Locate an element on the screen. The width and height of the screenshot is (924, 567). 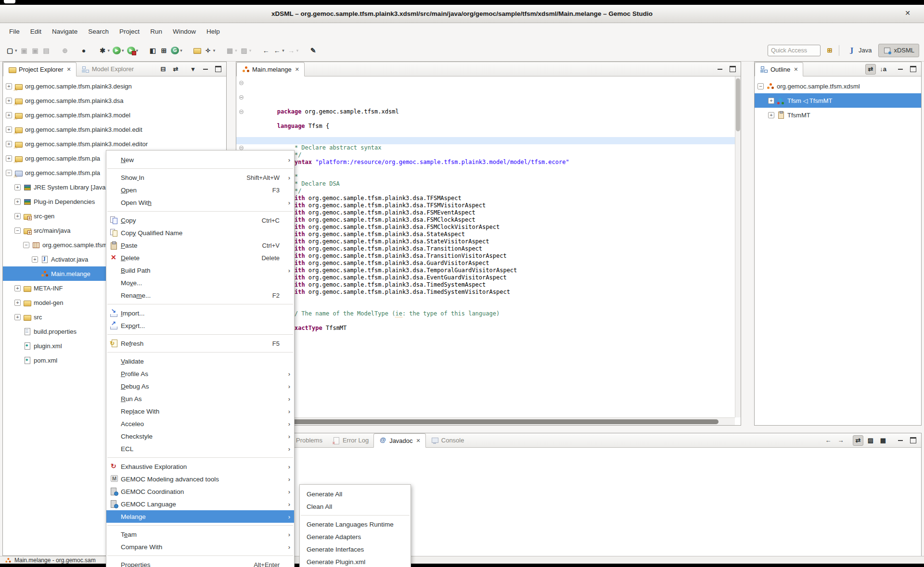
menubar-item: Help is located at coordinates (213, 32).